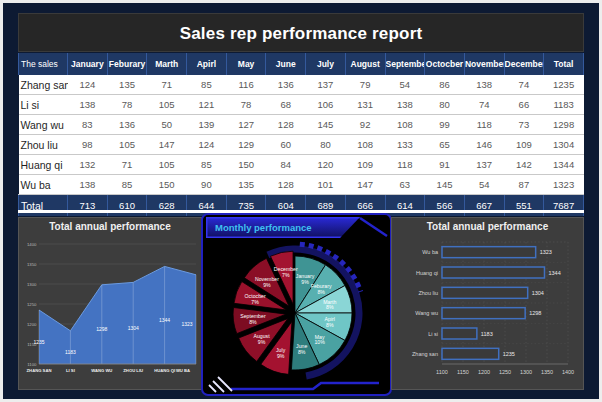 Image resolution: width=602 pixels, height=402 pixels. Describe the element at coordinates (44, 105) in the screenshot. I see `rep-name: Li si` at that location.